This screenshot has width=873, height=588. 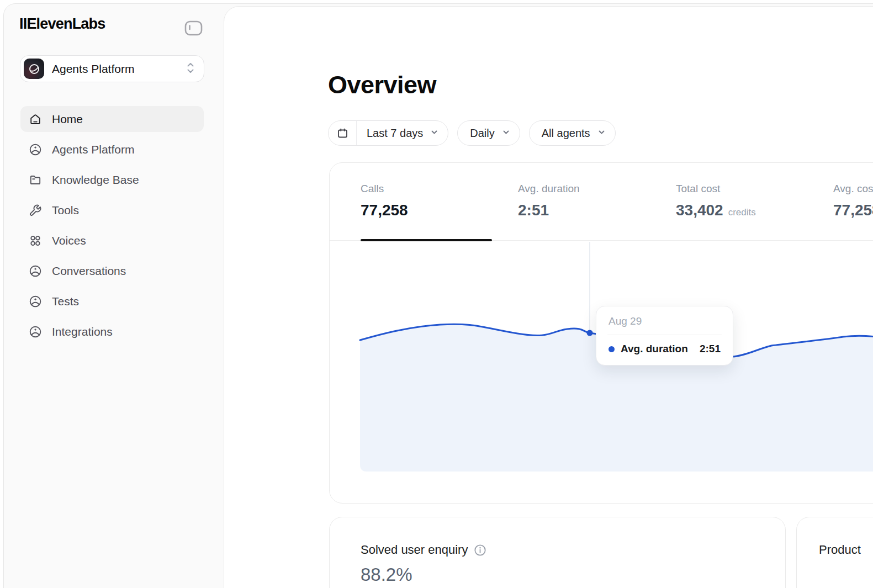 I want to click on metric-card-product: Product, so click(x=835, y=552).